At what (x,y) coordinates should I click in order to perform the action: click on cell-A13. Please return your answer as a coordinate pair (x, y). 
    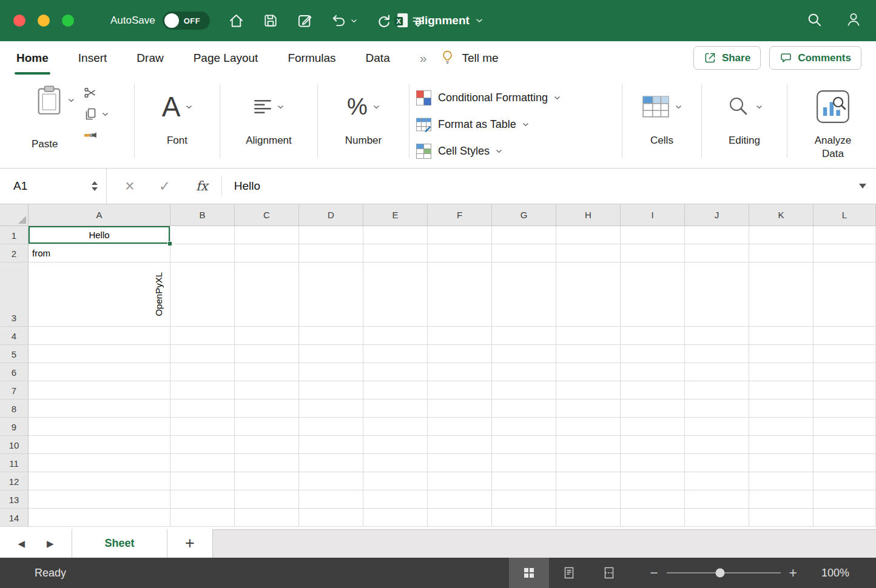
    Looking at the image, I should click on (99, 499).